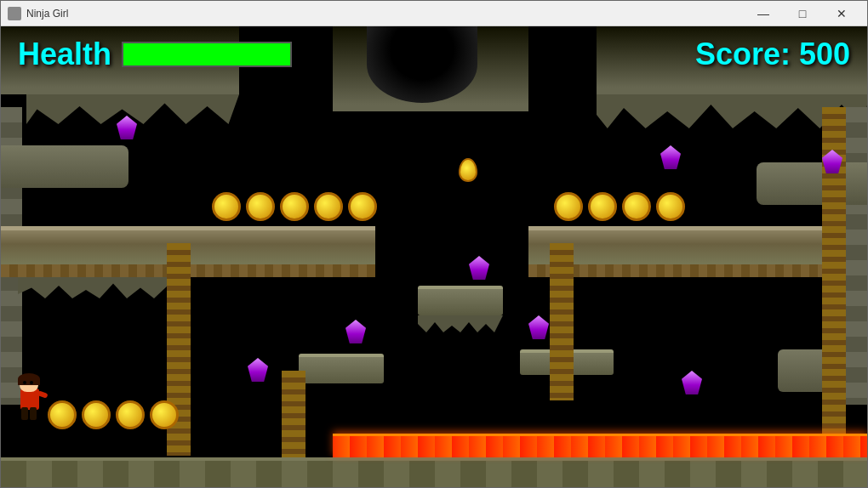 This screenshot has width=868, height=488. What do you see at coordinates (802, 14) in the screenshot?
I see `maximize-button: □` at bounding box center [802, 14].